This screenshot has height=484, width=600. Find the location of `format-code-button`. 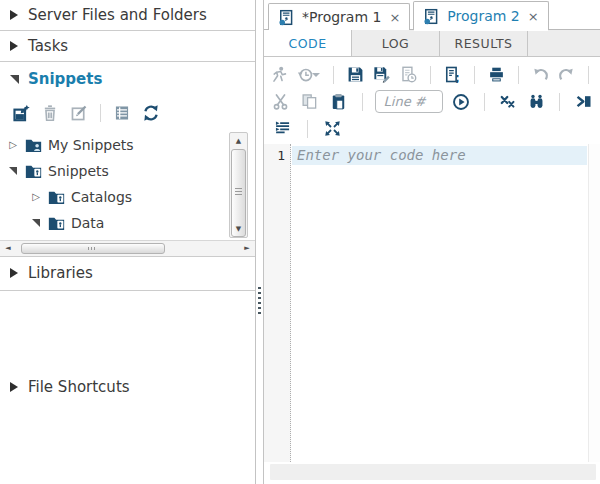

format-code-button is located at coordinates (282, 128).